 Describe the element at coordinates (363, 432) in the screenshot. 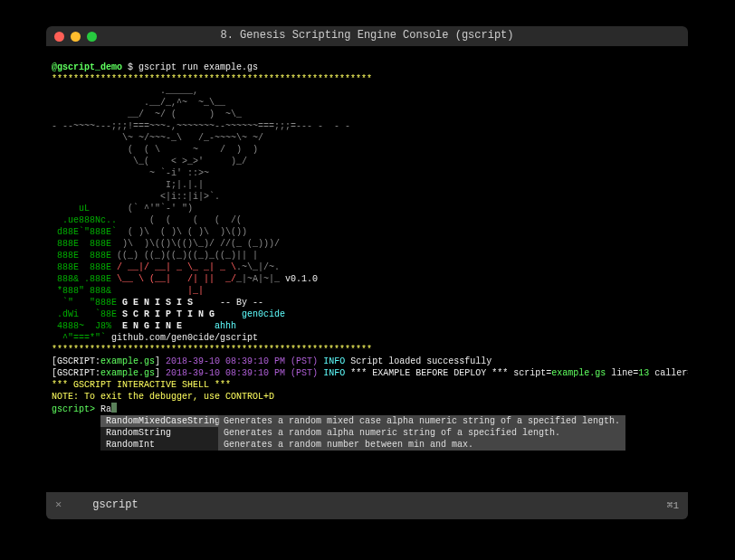

I see `autocomplete-item: RandomStringGenerates a random alpha num…` at that location.